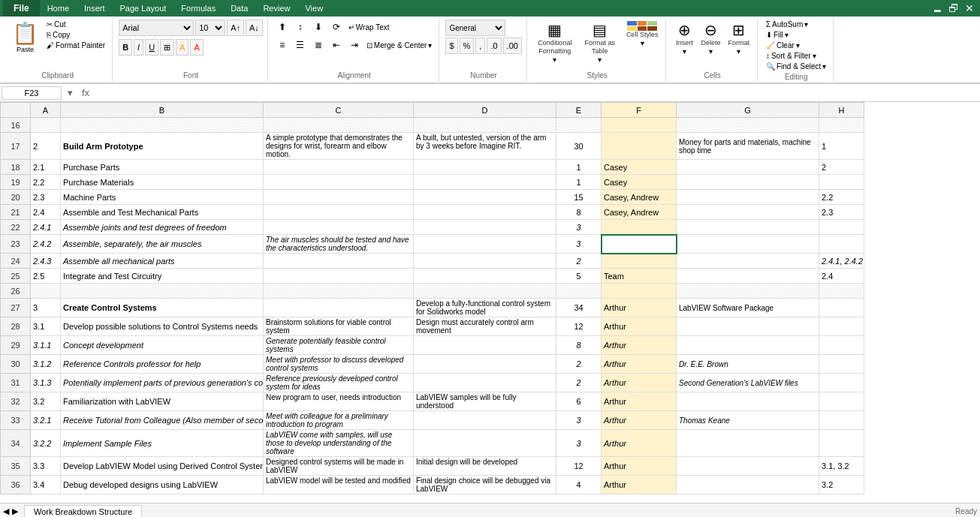 The width and height of the screenshot is (980, 517). What do you see at coordinates (339, 227) in the screenshot?
I see `cell-C22` at bounding box center [339, 227].